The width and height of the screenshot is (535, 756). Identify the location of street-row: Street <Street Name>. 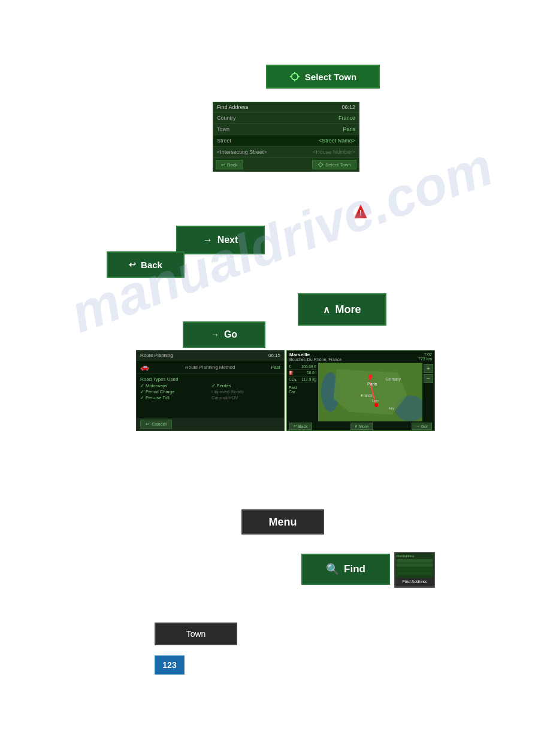
(286, 141).